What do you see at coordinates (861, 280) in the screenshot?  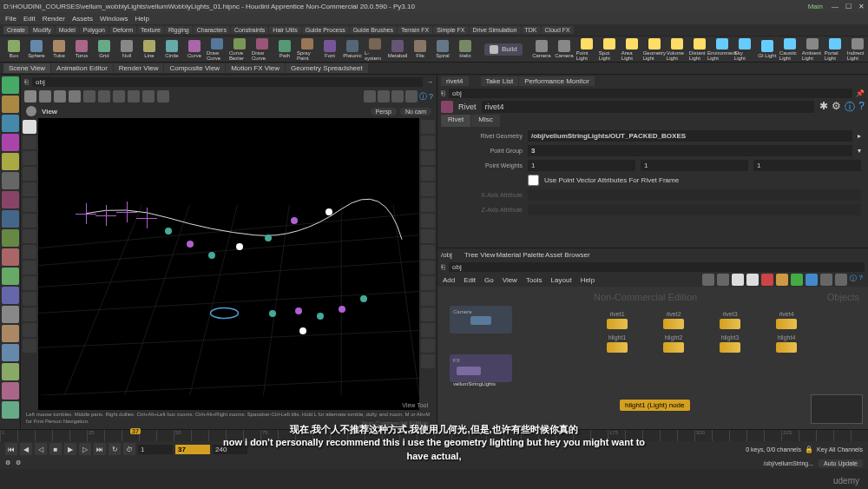 I see `help-icon: ?` at bounding box center [861, 280].